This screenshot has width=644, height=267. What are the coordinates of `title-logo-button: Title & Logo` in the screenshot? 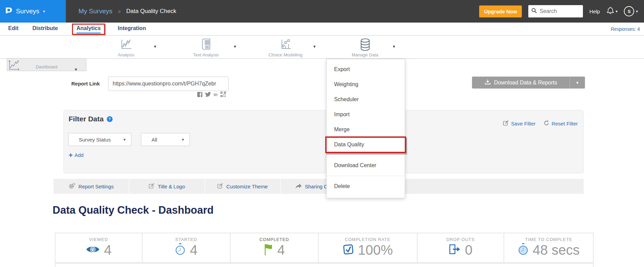 It's located at (167, 186).